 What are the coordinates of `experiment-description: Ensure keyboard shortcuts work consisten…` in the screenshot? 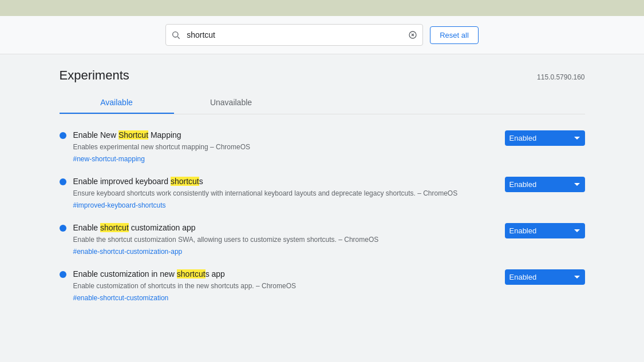 It's located at (282, 193).